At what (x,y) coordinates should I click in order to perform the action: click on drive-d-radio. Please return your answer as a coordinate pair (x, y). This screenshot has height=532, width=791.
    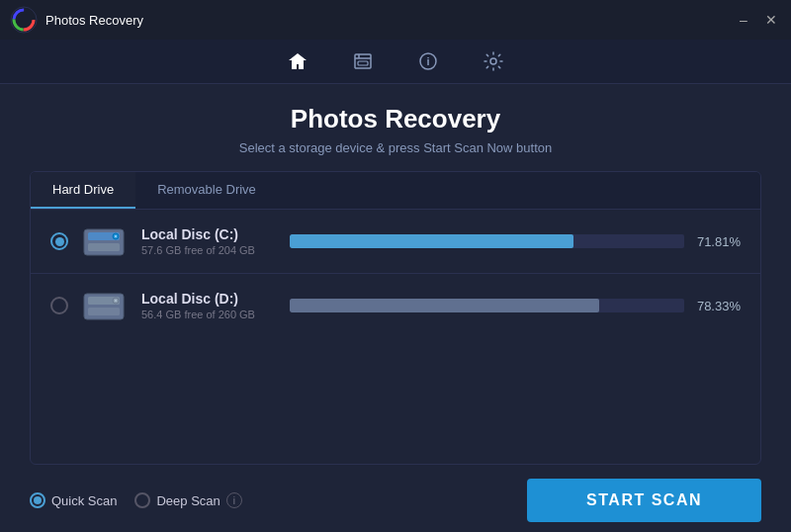
    Looking at the image, I should click on (59, 306).